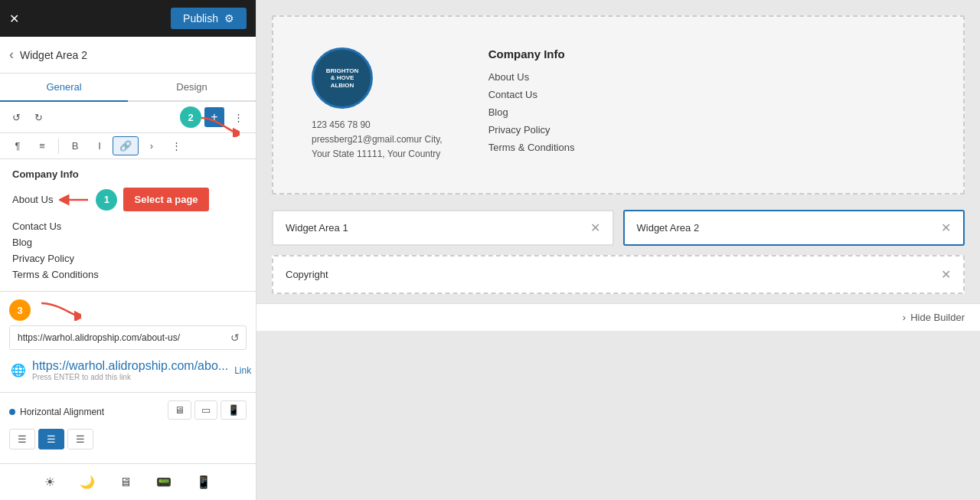 This screenshot has height=500, width=980. I want to click on chevron-icon: ›, so click(904, 317).